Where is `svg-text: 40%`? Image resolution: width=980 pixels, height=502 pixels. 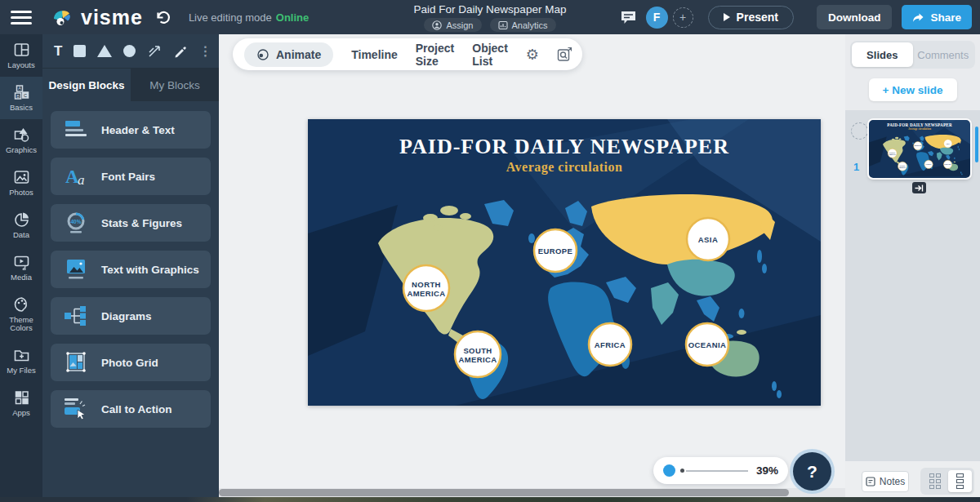
svg-text: 40% is located at coordinates (75, 222).